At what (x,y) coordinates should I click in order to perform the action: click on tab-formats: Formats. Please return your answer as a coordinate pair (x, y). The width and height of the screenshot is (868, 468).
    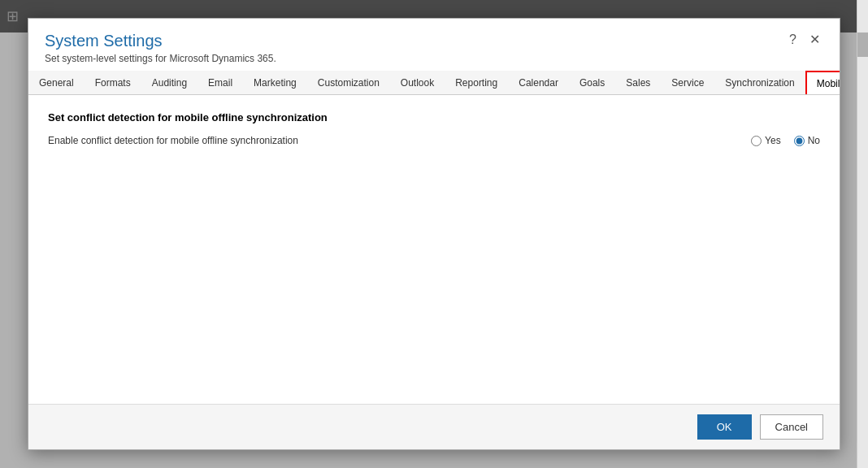
    Looking at the image, I should click on (113, 83).